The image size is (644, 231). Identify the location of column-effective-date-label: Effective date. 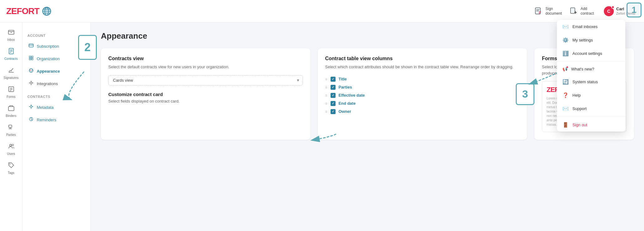
(352, 95).